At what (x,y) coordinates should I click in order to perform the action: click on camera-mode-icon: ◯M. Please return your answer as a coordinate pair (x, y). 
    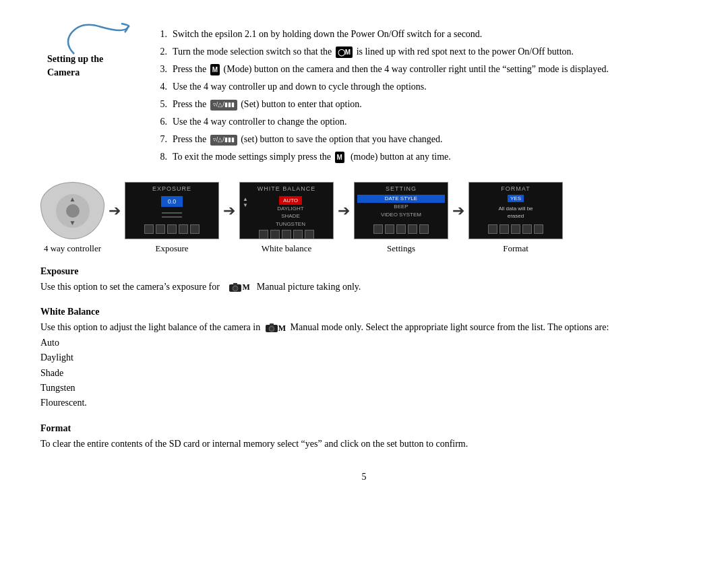
    Looking at the image, I should click on (344, 53).